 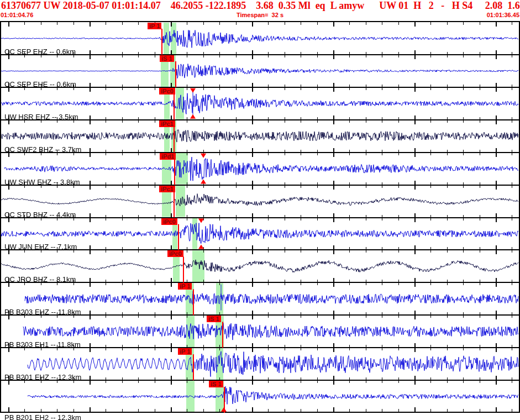 What do you see at coordinates (41, 117) in the screenshot?
I see `trace-station-label: UW HSR EHZ -- 3.5km` at bounding box center [41, 117].